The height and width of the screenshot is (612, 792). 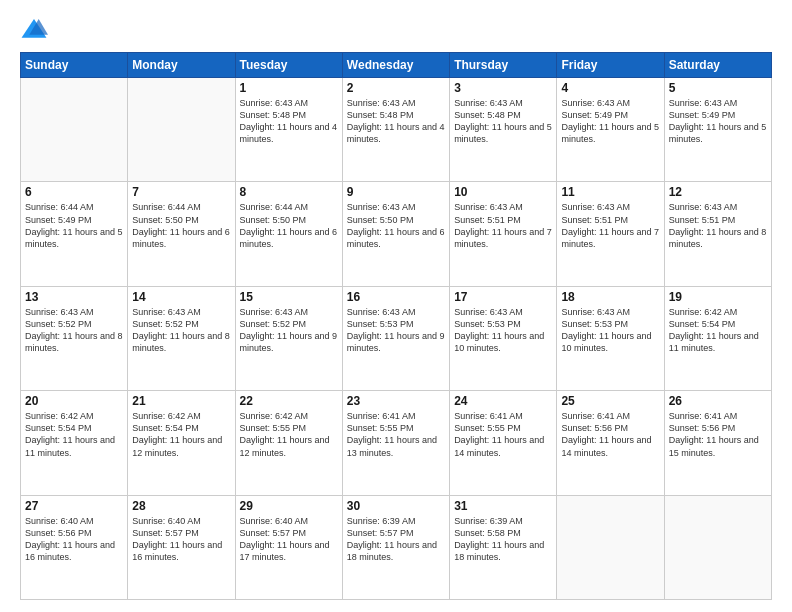 What do you see at coordinates (503, 297) in the screenshot?
I see `day-number: 17` at bounding box center [503, 297].